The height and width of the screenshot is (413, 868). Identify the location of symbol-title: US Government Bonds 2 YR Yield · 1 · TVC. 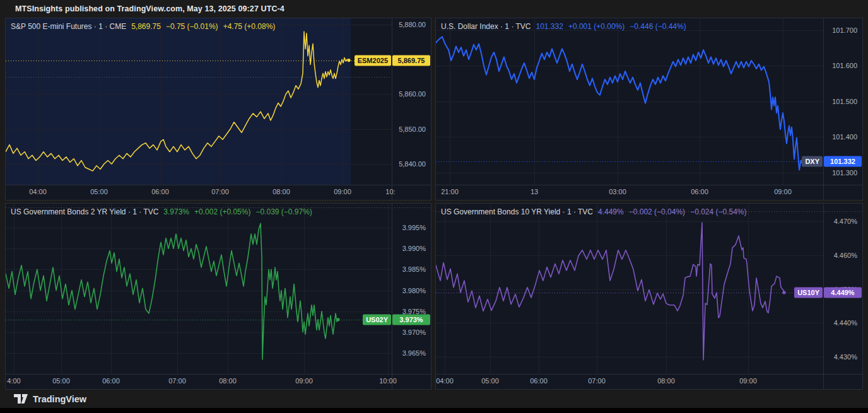
(85, 212).